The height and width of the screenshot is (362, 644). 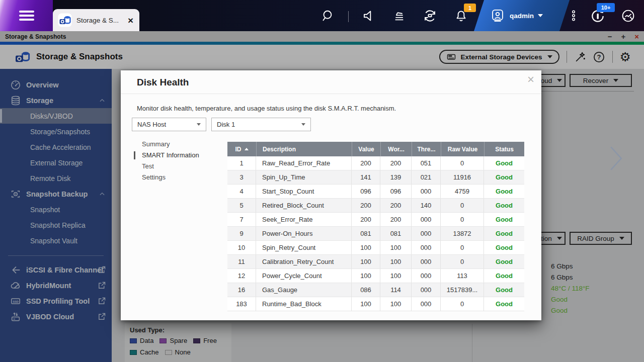 I want to click on table-cell: 5, so click(x=242, y=205).